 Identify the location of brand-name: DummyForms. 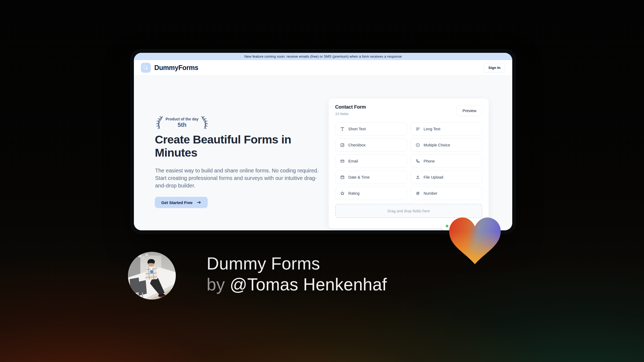
(176, 68).